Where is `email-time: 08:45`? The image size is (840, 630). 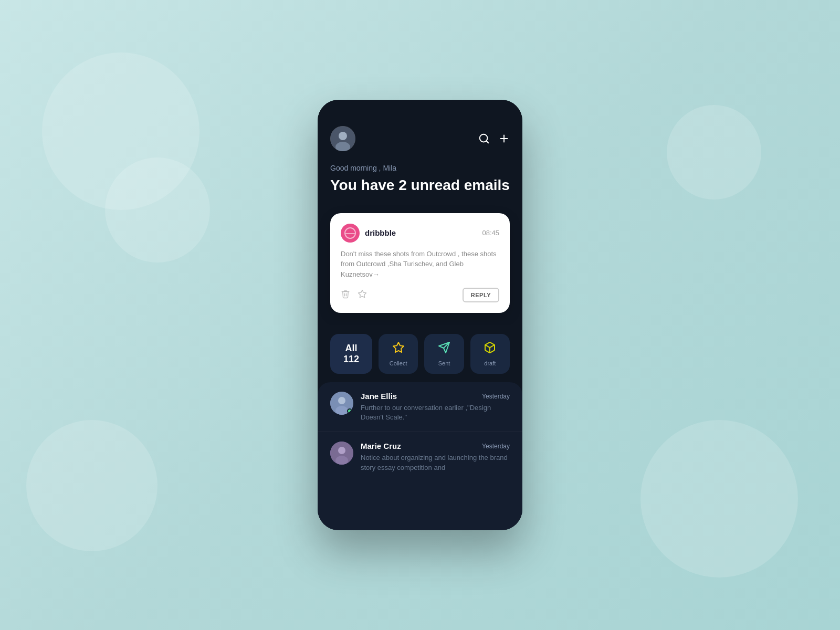
email-time: 08:45 is located at coordinates (490, 233).